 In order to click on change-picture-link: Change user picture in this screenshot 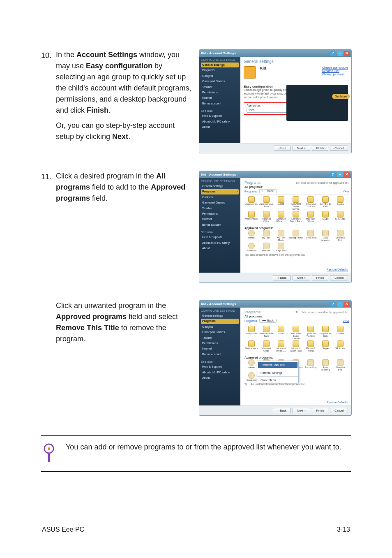, I will do `click(335, 67)`.